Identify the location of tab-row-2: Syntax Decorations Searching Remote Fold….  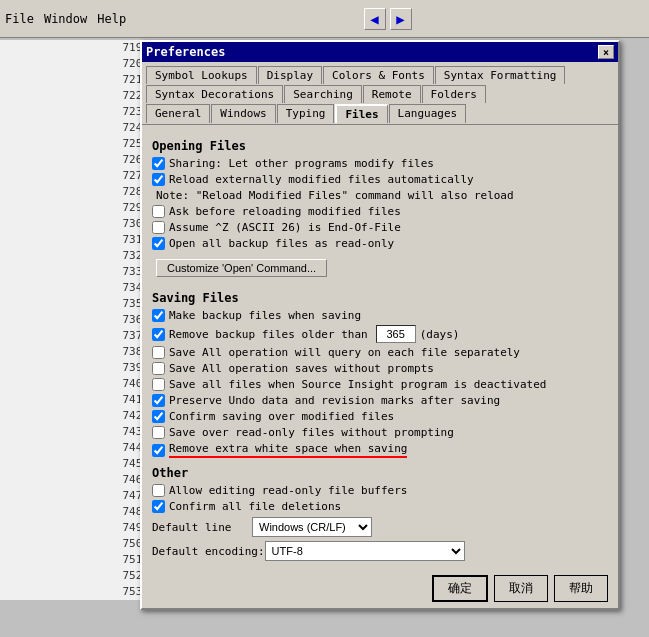
(380, 94).